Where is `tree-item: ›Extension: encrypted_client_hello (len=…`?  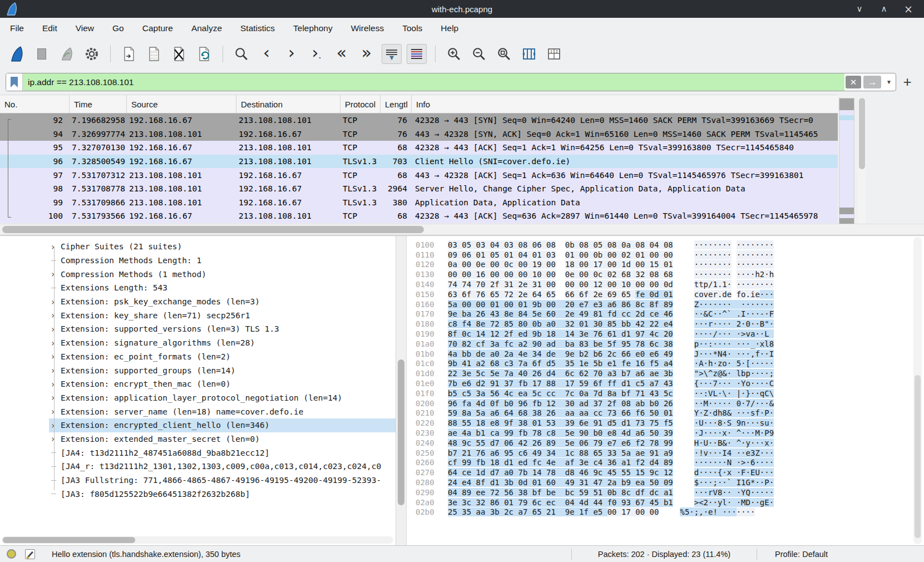 tree-item: ›Extension: encrypted_client_hello (len=… is located at coordinates (223, 425).